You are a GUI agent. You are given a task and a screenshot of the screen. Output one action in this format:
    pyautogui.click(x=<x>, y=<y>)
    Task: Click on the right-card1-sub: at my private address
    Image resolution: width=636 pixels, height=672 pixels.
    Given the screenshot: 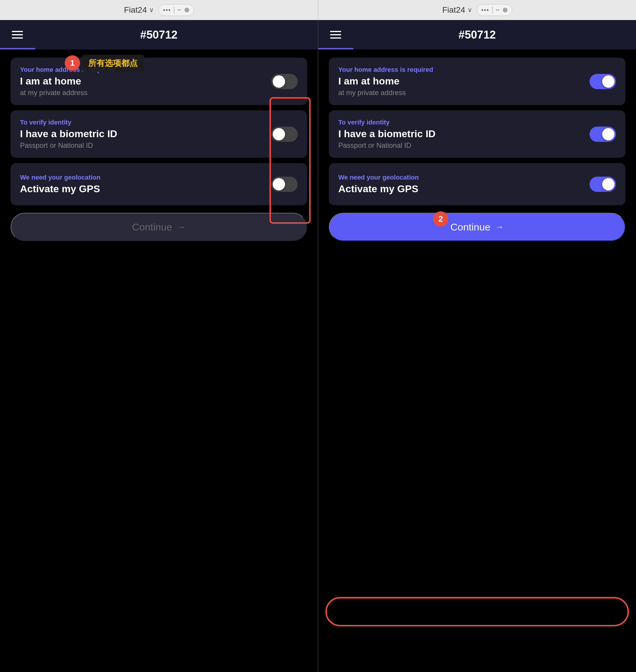 What is the action you would take?
    pyautogui.click(x=386, y=93)
    